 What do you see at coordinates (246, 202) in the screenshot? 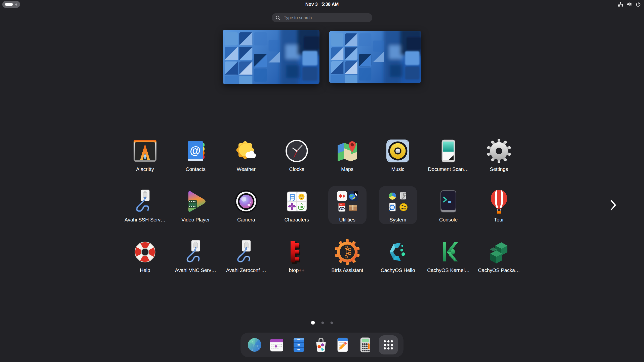
I see `camera-icon` at bounding box center [246, 202].